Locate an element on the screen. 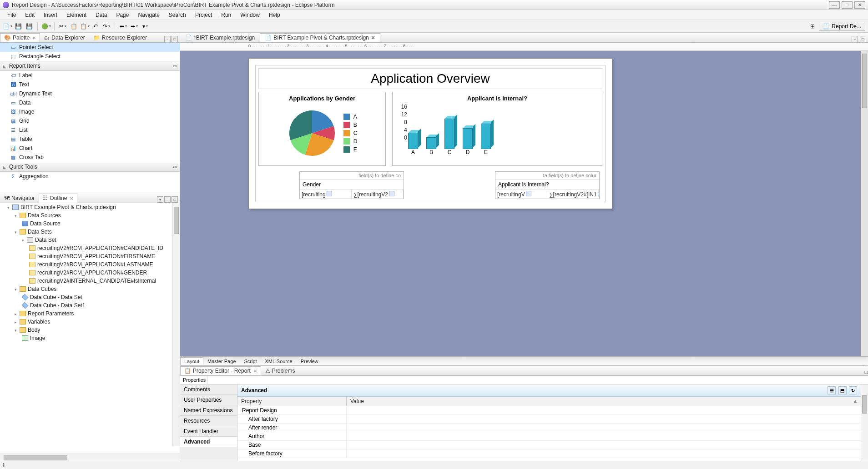 The image size is (868, 469). forward-button: ➡ is located at coordinates (134, 26).